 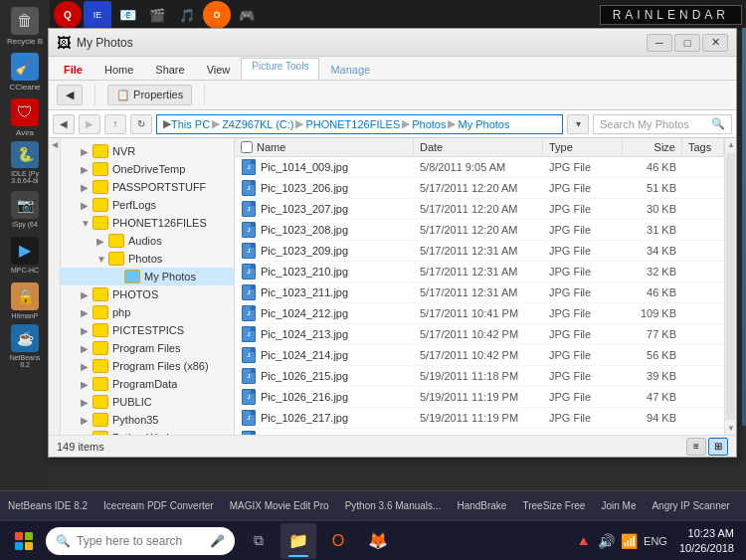 What do you see at coordinates (147, 312) in the screenshot?
I see `sidebar-item-php: ▶ php` at bounding box center [147, 312].